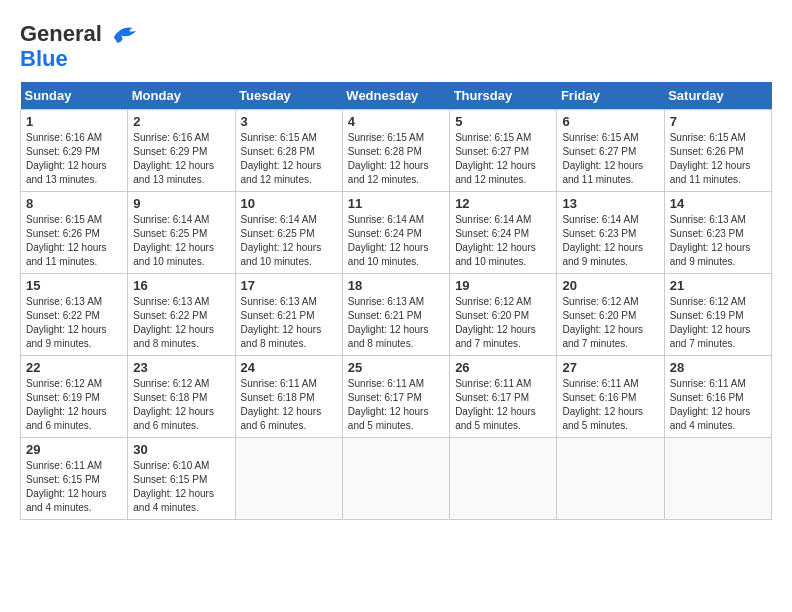 The image size is (792, 612). What do you see at coordinates (396, 286) in the screenshot?
I see `day-number: 18` at bounding box center [396, 286].